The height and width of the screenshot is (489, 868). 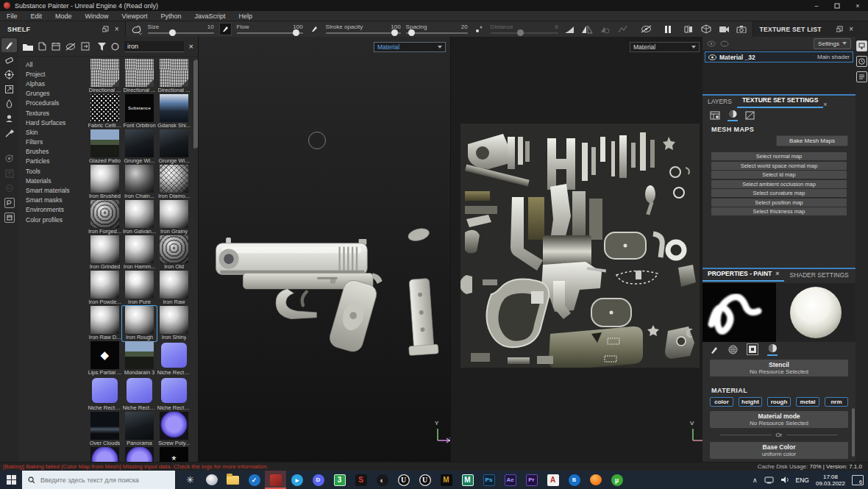 What do you see at coordinates (71, 47) in the screenshot?
I see `hide-assets-icon` at bounding box center [71, 47].